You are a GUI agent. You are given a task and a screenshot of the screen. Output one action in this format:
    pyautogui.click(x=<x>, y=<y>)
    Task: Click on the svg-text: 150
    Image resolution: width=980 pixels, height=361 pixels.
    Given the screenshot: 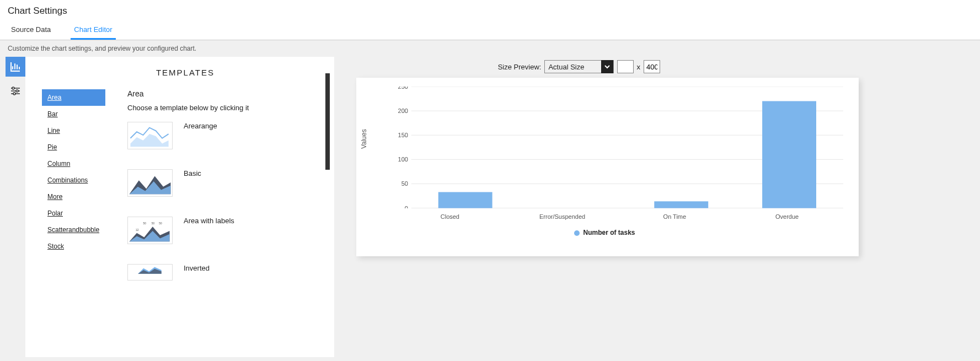 What is the action you would take?
    pyautogui.click(x=403, y=135)
    